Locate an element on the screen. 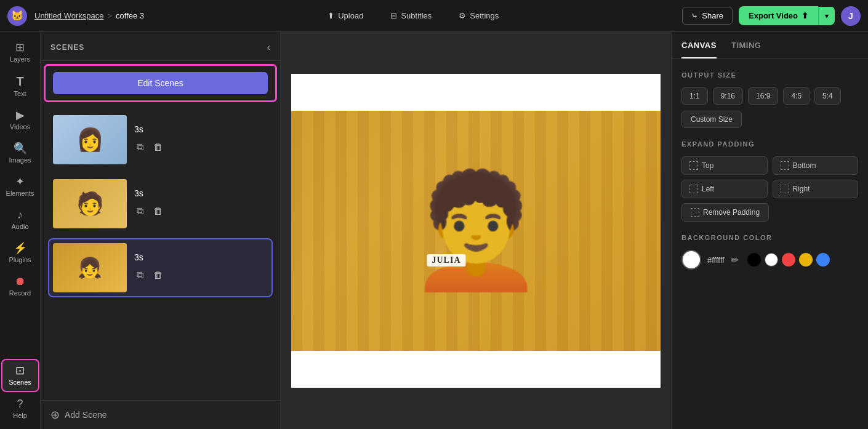  videos-icon: ▶ is located at coordinates (20, 115).